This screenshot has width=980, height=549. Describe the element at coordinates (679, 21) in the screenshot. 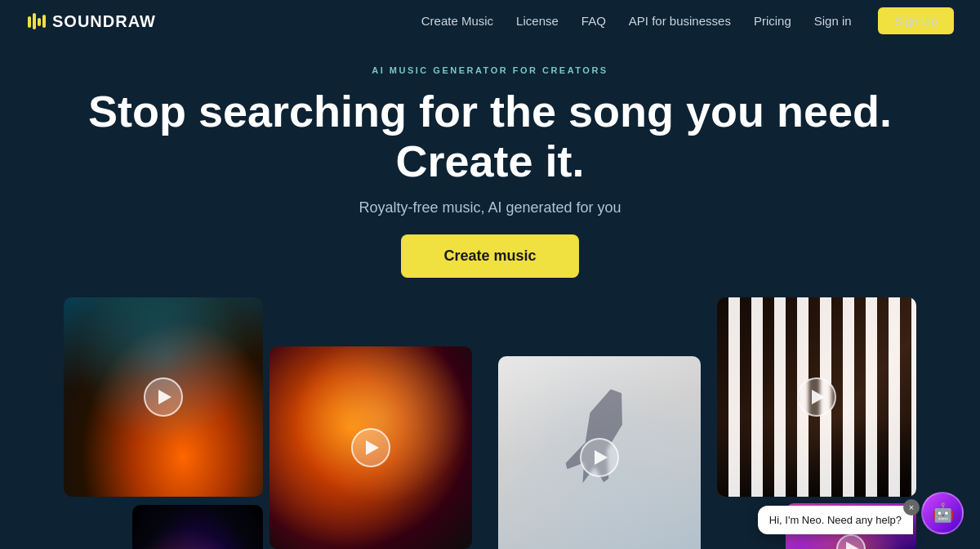

I see `nav-item-api: API for businesses` at that location.